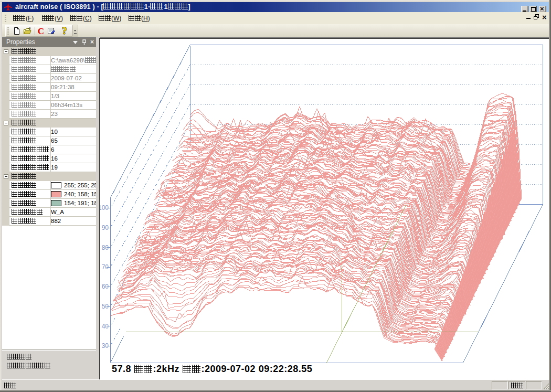  Describe the element at coordinates (105, 287) in the screenshot. I see `svg-text: 60` at that location.